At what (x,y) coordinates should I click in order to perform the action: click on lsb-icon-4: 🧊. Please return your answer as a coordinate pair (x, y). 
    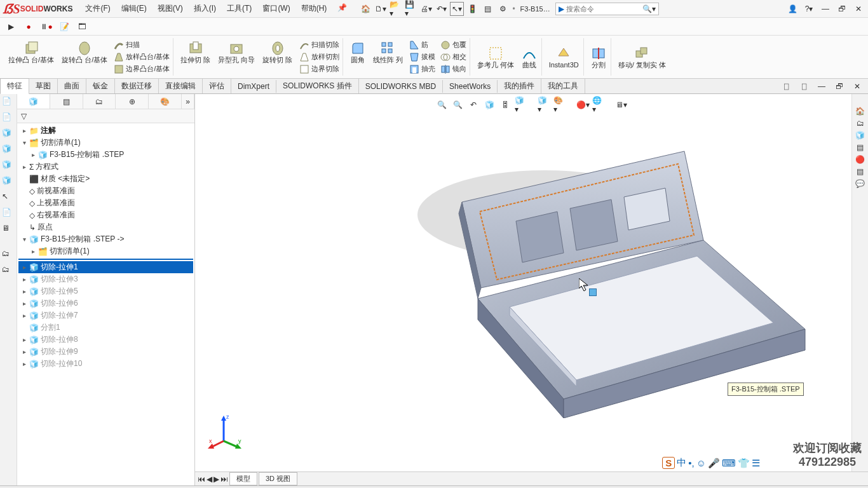
    Looking at the image, I should click on (8, 151).